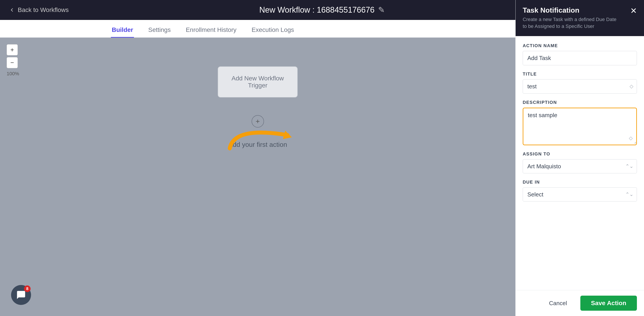 This screenshot has height=316, width=644. What do you see at coordinates (258, 135) in the screenshot?
I see `arrow-svg` at bounding box center [258, 135].